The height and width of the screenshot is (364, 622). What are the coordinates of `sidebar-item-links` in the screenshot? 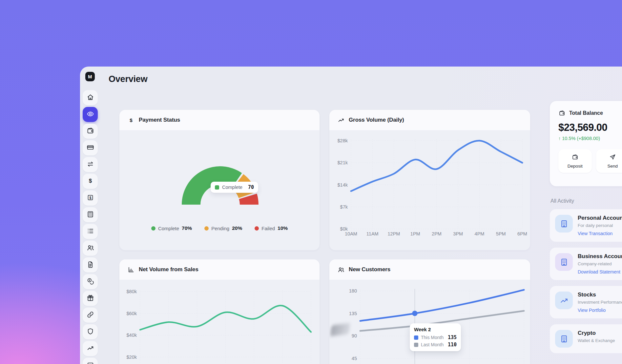 It's located at (90, 315).